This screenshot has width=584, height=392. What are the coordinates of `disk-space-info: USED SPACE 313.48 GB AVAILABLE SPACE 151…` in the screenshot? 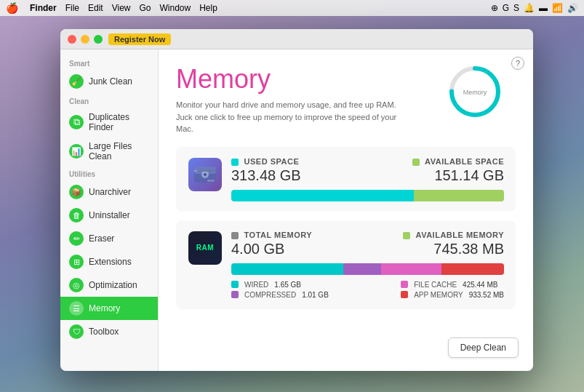 It's located at (368, 179).